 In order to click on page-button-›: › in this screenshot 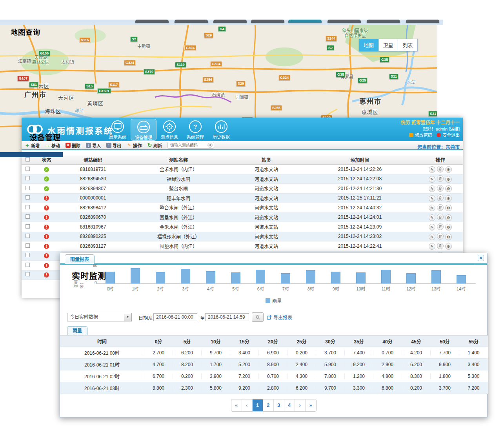, I will do `click(300, 405)`.